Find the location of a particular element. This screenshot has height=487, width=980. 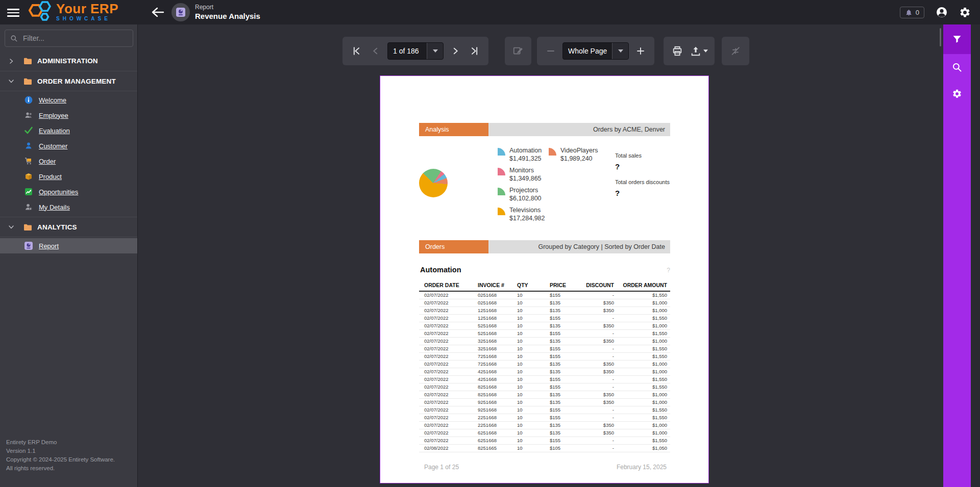

orders-tab: Orders is located at coordinates (454, 247).